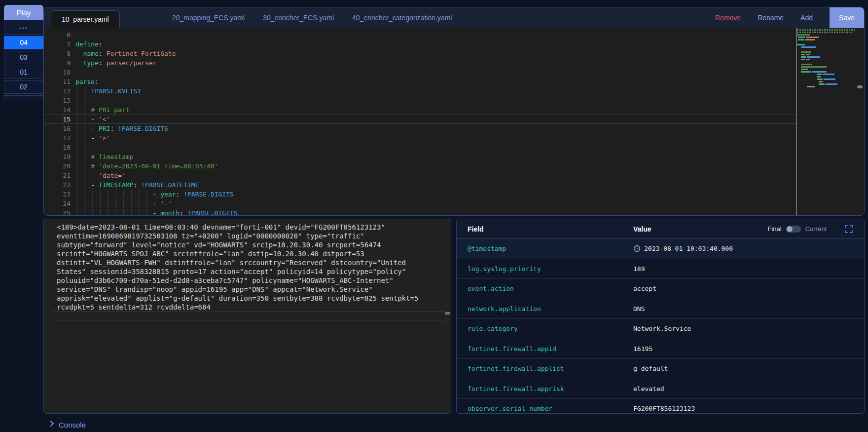 Image resolution: width=868 pixels, height=432 pixels. Describe the element at coordinates (420, 53) in the screenshot. I see `code-line-8: 8 name: Fortinet FortiGate` at that location.